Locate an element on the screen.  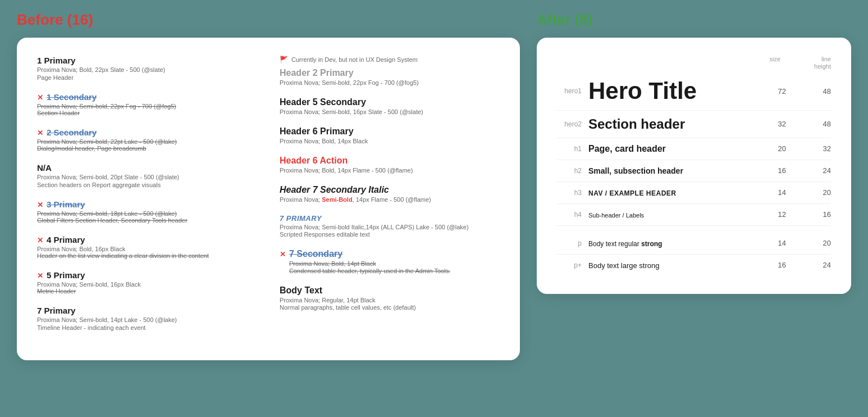
row-text: Body text large strong is located at coordinates (673, 265).